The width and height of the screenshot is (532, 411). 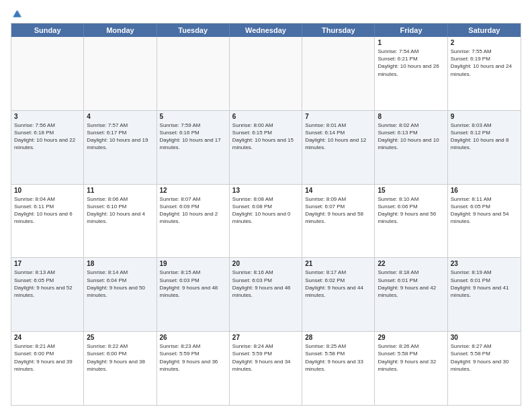 I want to click on cell-info: Sunrise: 8:15 AM Sunset: 6:03 PM Dayligh…, so click(x=193, y=283).